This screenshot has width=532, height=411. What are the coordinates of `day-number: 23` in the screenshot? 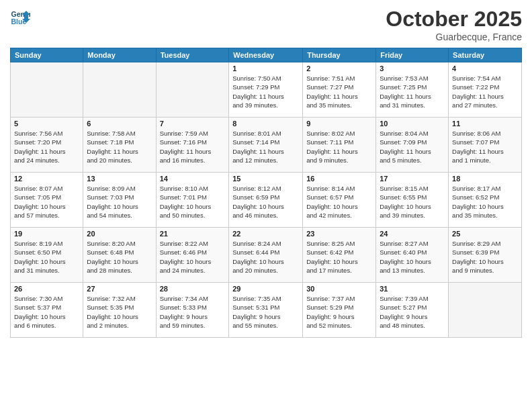 It's located at (339, 234).